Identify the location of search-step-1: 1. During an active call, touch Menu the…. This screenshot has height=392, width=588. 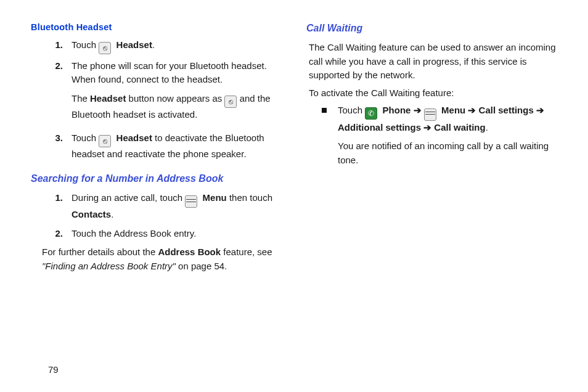
(157, 206).